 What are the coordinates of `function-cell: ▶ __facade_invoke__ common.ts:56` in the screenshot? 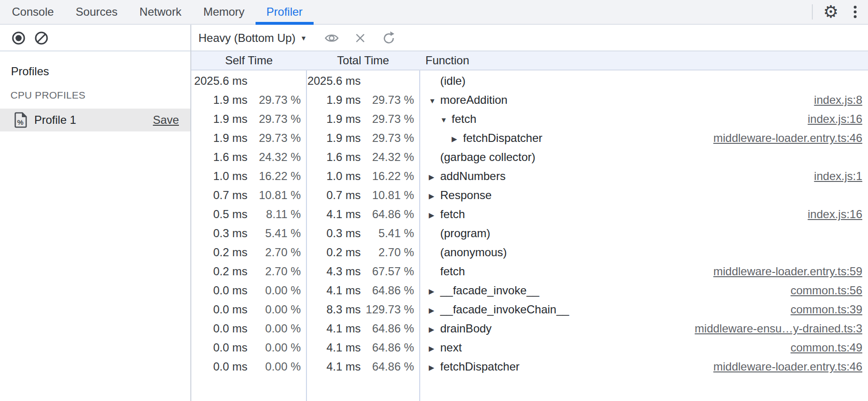 It's located at (644, 291).